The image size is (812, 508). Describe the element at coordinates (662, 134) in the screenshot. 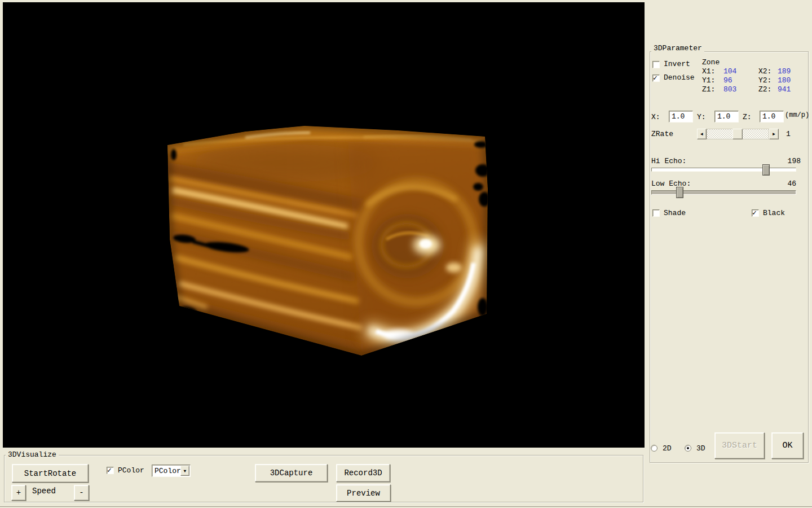

I see `zrate-label: ZRate` at that location.